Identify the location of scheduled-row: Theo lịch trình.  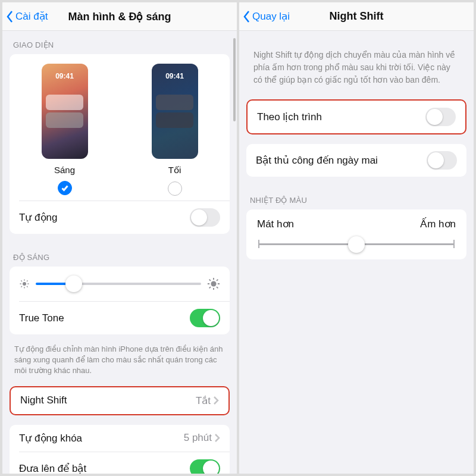
(356, 117).